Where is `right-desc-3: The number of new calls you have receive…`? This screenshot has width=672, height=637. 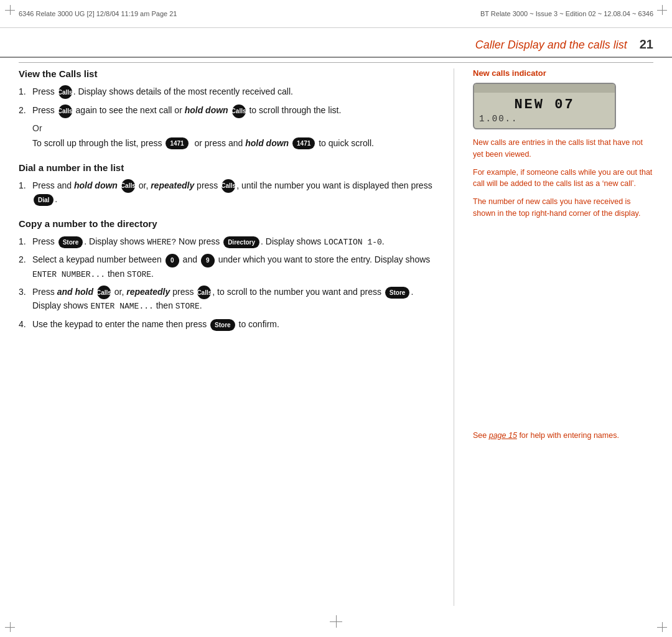 right-desc-3: The number of new calls you have receive… is located at coordinates (563, 208).